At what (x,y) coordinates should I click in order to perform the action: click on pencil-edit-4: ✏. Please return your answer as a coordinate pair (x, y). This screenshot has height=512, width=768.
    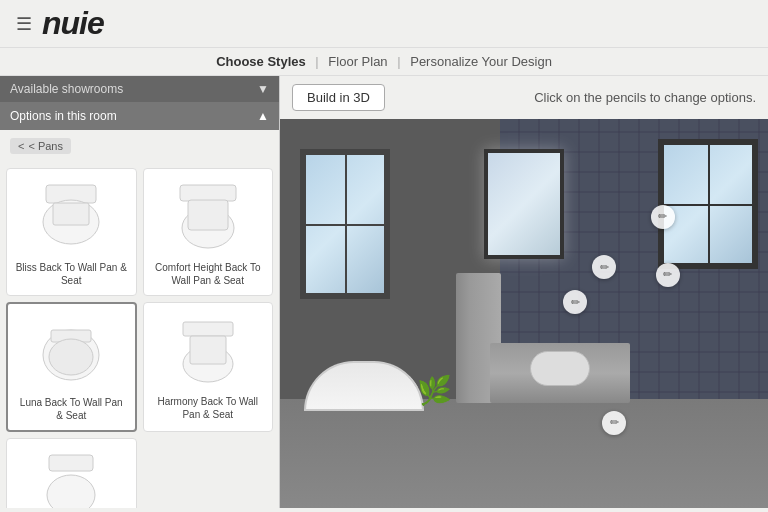
    Looking at the image, I should click on (668, 275).